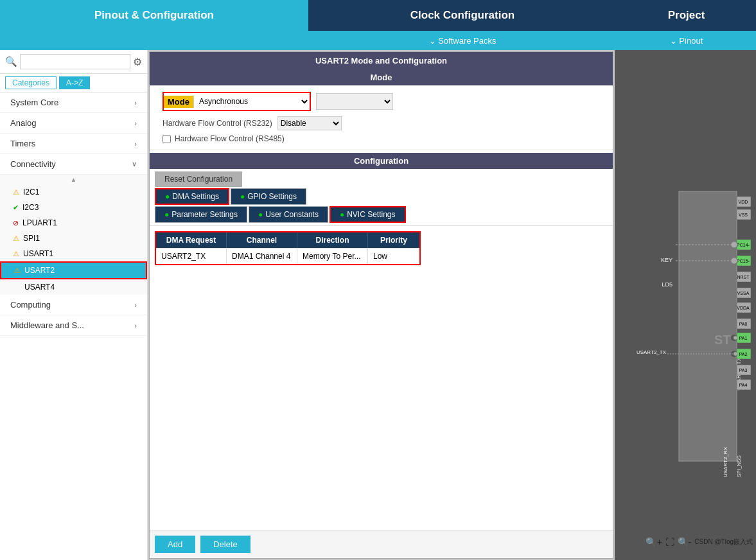 This screenshot has height=560, width=756. What do you see at coordinates (288, 214) in the screenshot?
I see `tab-user-constants: ● User Constants` at bounding box center [288, 214].